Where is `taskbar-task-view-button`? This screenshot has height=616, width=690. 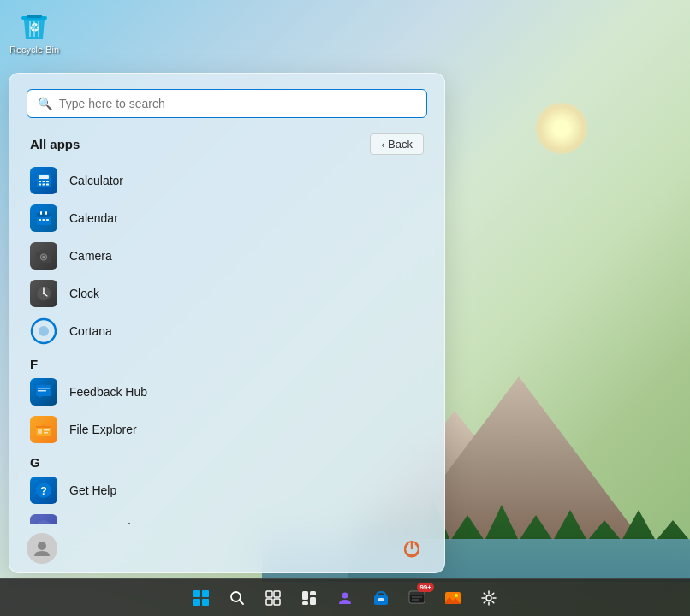 taskbar-task-view-button is located at coordinates (273, 598).